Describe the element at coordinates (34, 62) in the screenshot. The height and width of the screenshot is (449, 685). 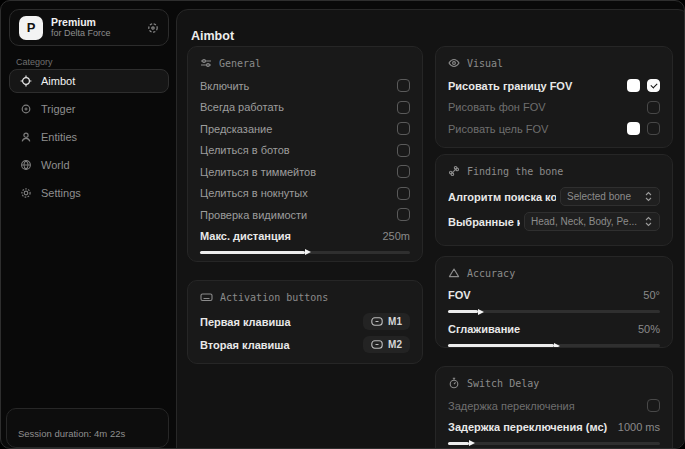
I see `category-label: Category` at that location.